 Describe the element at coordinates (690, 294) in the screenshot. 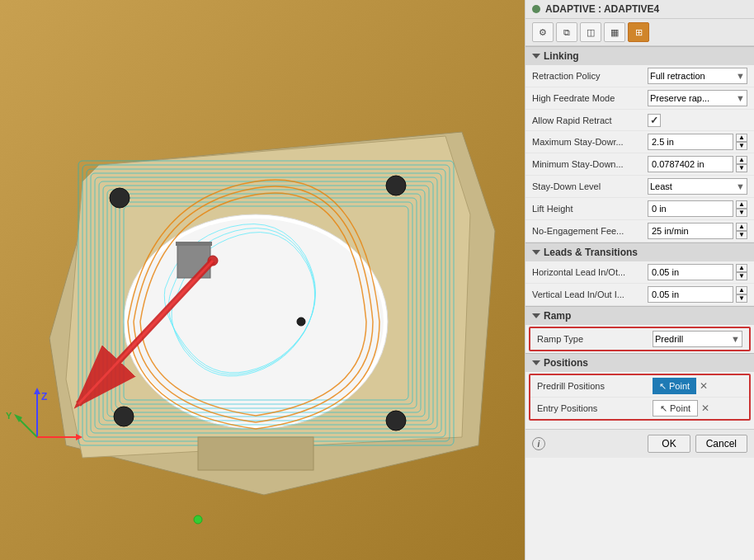

I see `vert-lead-input: 0.05 in` at that location.